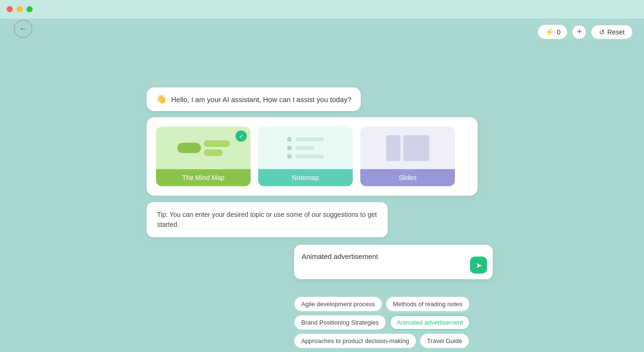 The width and height of the screenshot is (644, 352). I want to click on send-button: ➤, so click(479, 265).